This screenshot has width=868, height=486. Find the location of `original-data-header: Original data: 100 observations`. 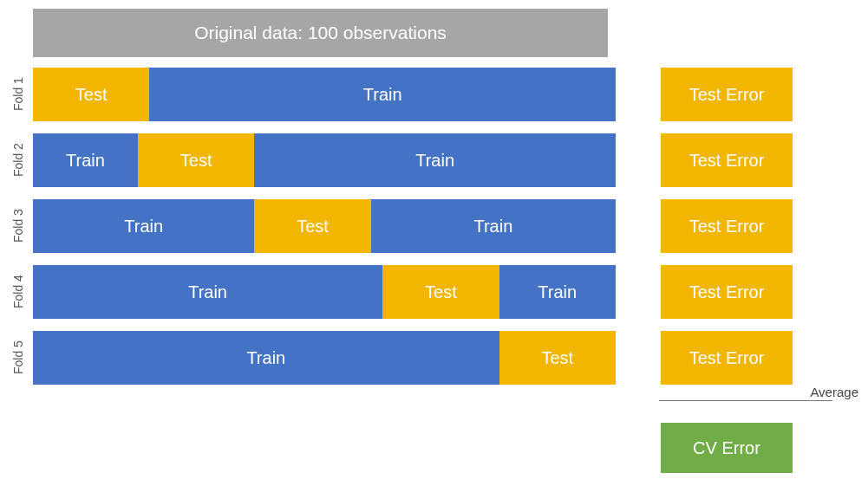

original-data-header: Original data: 100 observations is located at coordinates (321, 33).